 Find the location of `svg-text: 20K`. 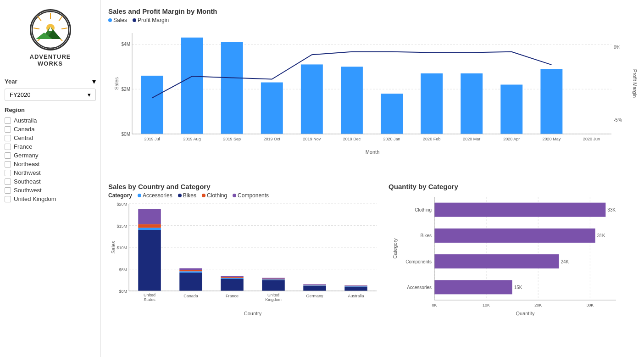

svg-text: 20K is located at coordinates (538, 305).